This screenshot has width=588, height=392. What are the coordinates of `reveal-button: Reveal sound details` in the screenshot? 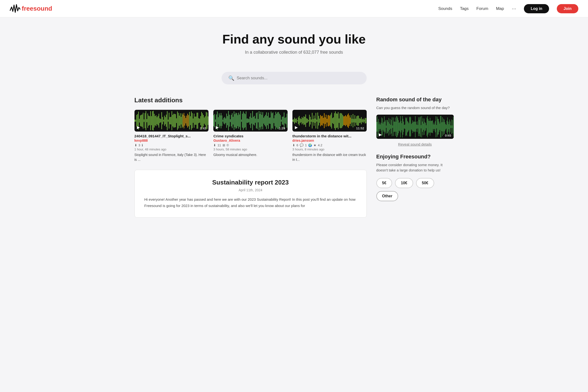 It's located at (415, 144).